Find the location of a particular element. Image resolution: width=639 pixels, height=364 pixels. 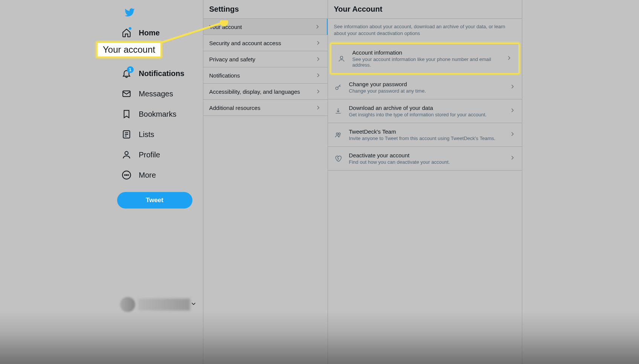

nav-notifications: 1 Notifications is located at coordinates (160, 73).